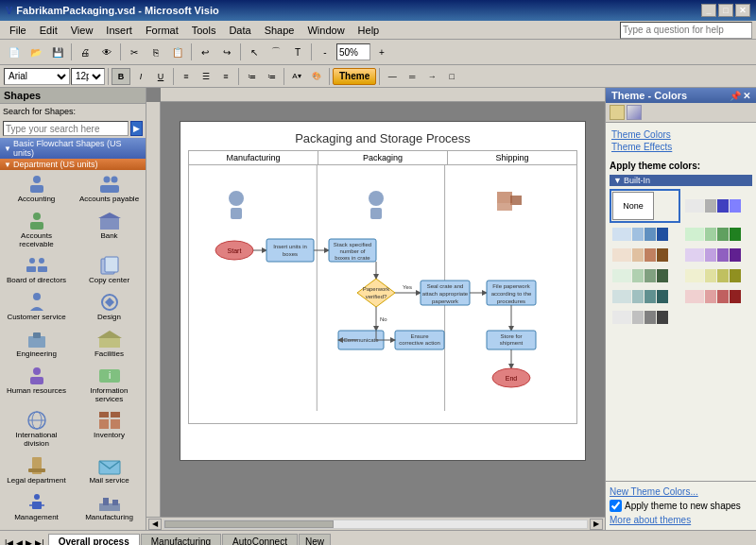 The width and height of the screenshot is (756, 545). What do you see at coordinates (596, 524) in the screenshot?
I see `scroll-right-button: ▶` at bounding box center [596, 524].